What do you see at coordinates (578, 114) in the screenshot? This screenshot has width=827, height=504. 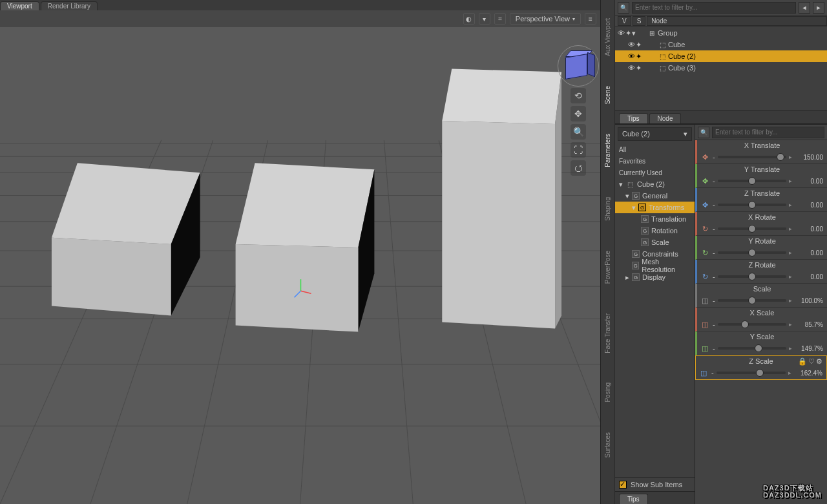 I see `pan-icon: ✥` at bounding box center [578, 114].